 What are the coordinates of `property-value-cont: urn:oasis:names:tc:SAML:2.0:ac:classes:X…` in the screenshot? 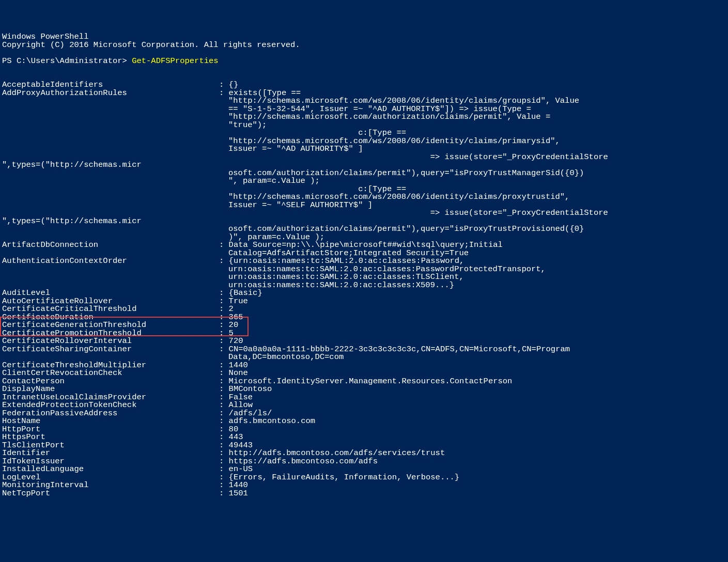 It's located at (364, 286).